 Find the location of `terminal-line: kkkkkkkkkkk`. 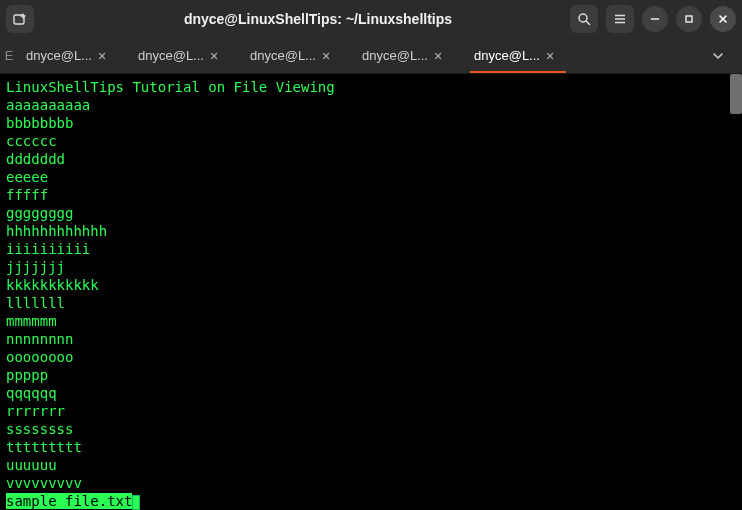

terminal-line: kkkkkkkkkkk is located at coordinates (371, 285).